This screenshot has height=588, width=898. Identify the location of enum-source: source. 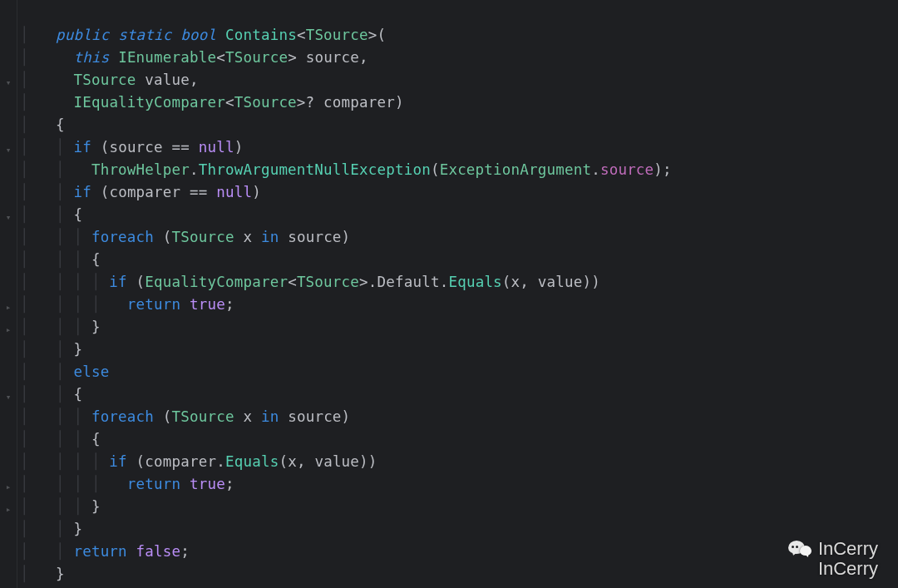
(627, 170).